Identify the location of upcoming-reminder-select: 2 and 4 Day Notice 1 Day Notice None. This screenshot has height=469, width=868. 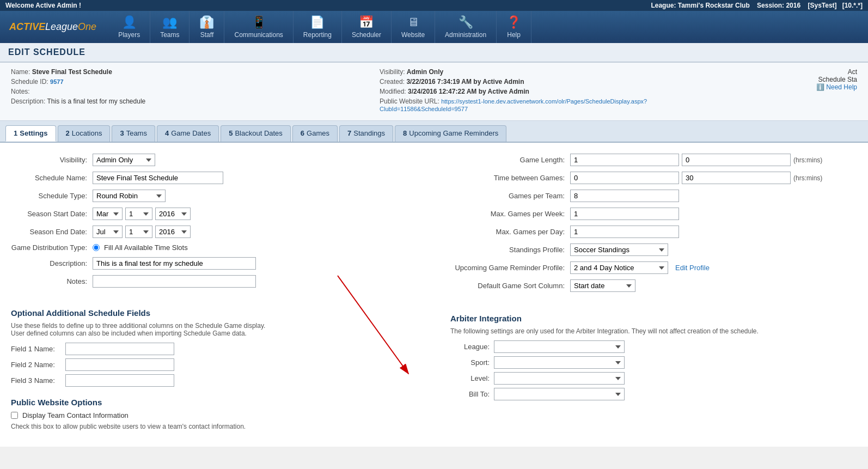
(619, 268).